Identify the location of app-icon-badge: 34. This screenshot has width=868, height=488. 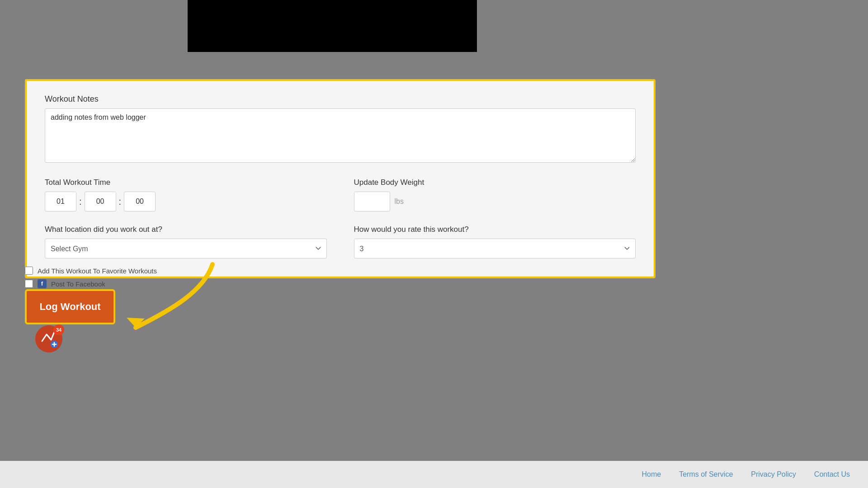
(59, 330).